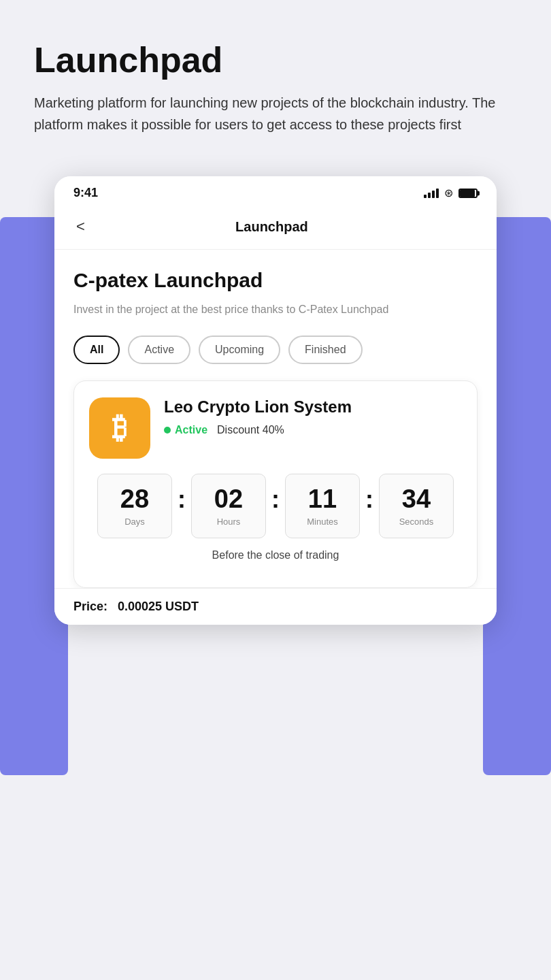  What do you see at coordinates (120, 428) in the screenshot?
I see `bitcoin-icon: ₿` at bounding box center [120, 428].